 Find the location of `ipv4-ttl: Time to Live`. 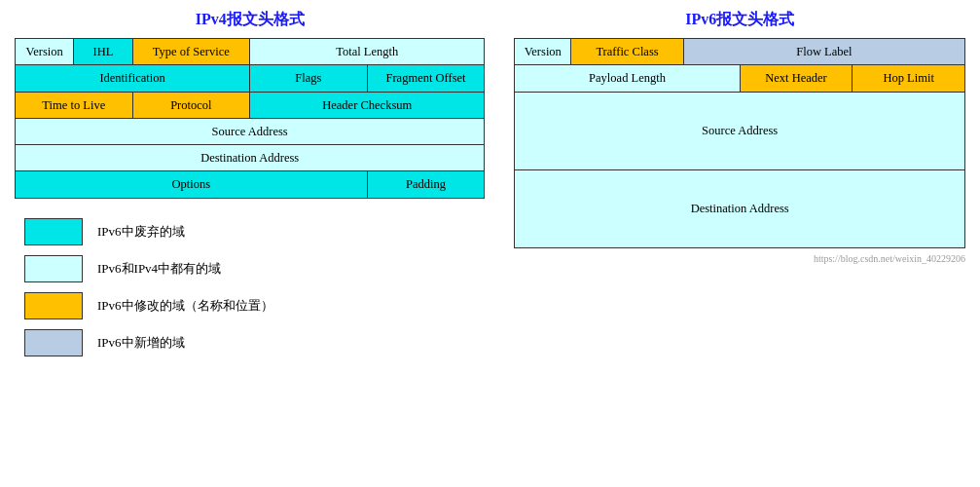

ipv4-ttl: Time to Live is located at coordinates (74, 105).